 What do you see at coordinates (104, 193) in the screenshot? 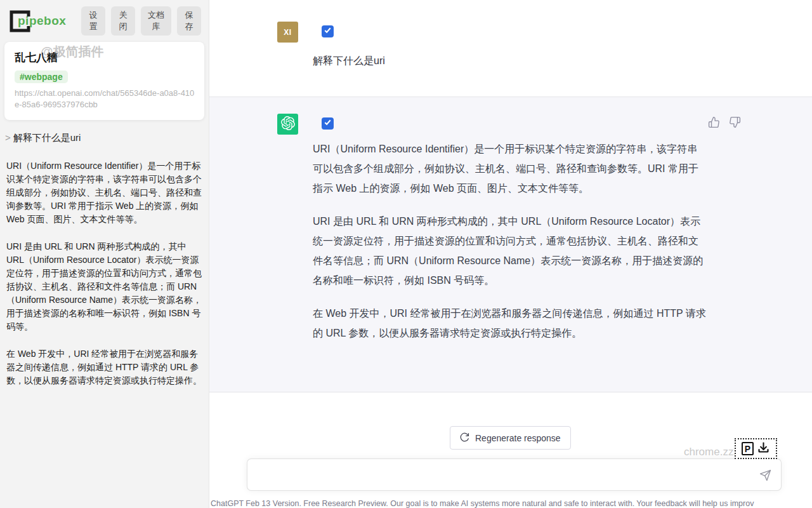
I see `captured-paragraph: URI（Uniform Resource Identifier）是一个用于标识某…` at bounding box center [104, 193].